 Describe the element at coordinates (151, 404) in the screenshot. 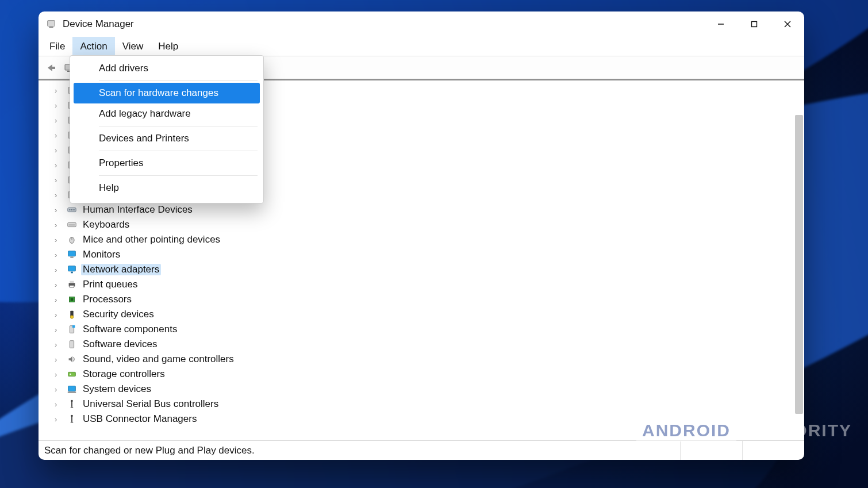

I see `tree-node-label: Universal Serial Bus controllers` at that location.